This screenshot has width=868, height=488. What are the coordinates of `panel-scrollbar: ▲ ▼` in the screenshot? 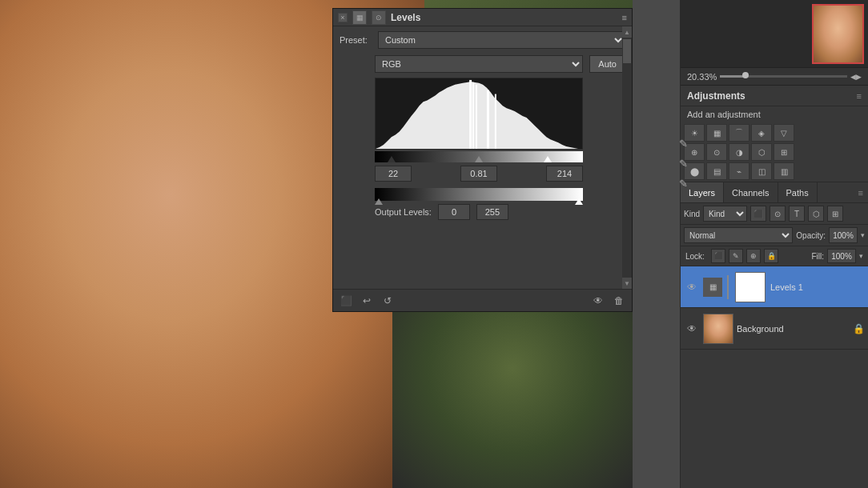 It's located at (627, 158).